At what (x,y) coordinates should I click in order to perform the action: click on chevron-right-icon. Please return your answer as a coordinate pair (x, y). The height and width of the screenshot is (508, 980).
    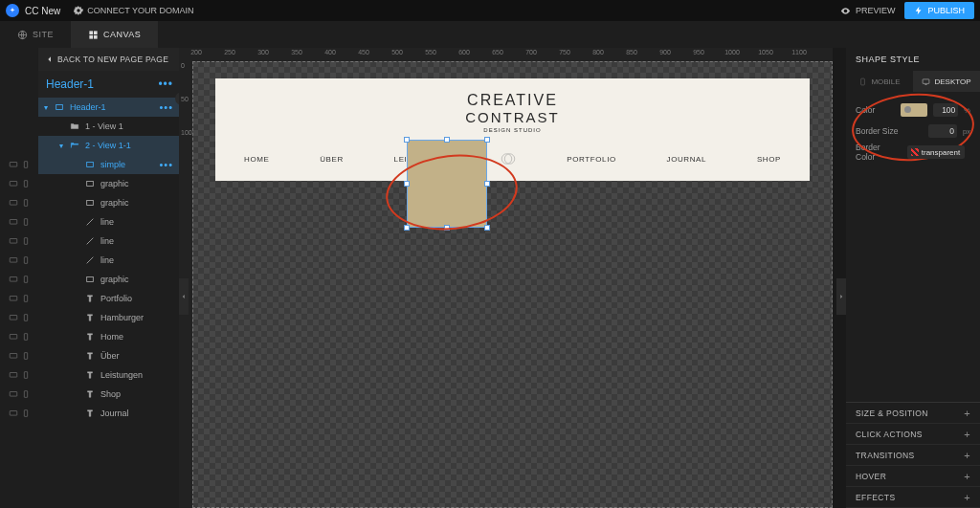
    Looking at the image, I should click on (841, 297).